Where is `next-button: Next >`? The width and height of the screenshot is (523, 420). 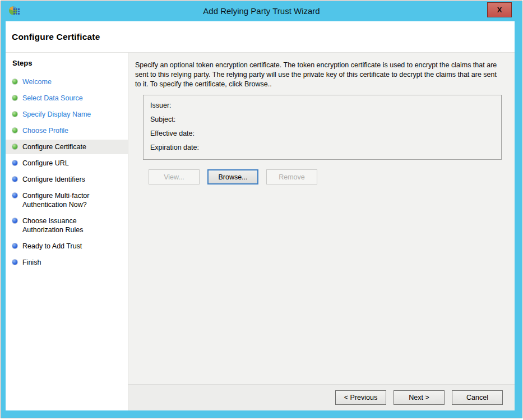
next-button: Next > is located at coordinates (419, 398).